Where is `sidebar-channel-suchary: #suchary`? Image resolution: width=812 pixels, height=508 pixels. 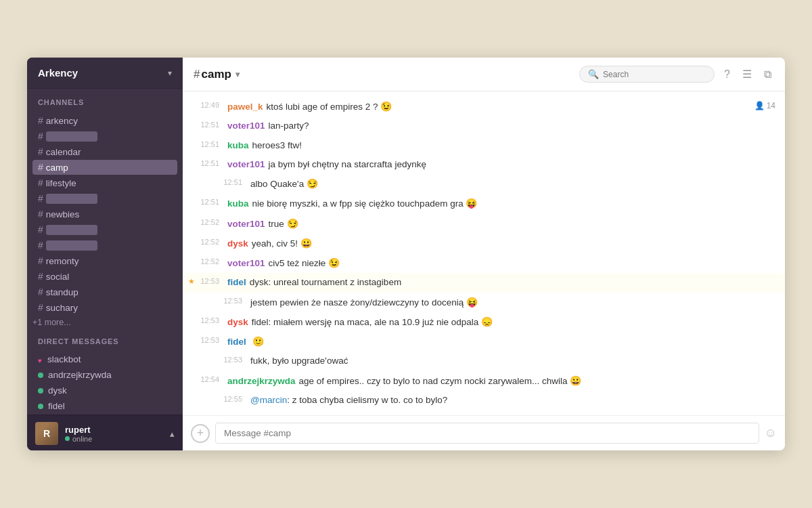
sidebar-channel-suchary: #suchary is located at coordinates (105, 308).